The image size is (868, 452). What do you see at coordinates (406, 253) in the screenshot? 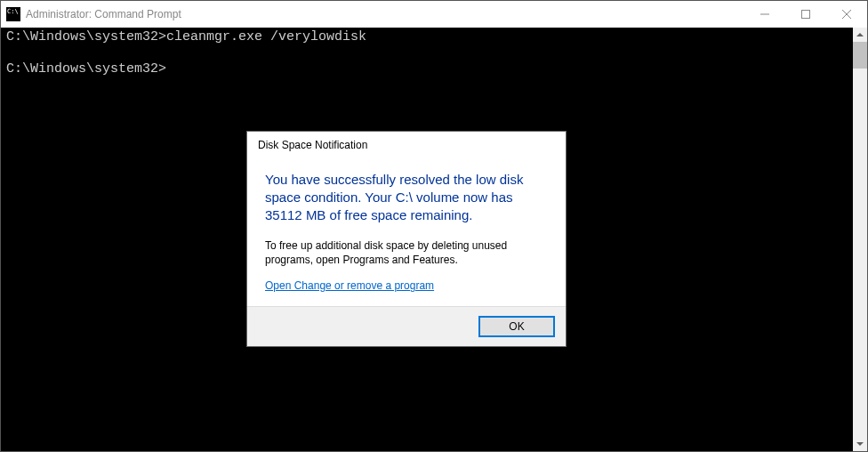
I see `dialog-subtext: To free up additional disk space by dele…` at bounding box center [406, 253].